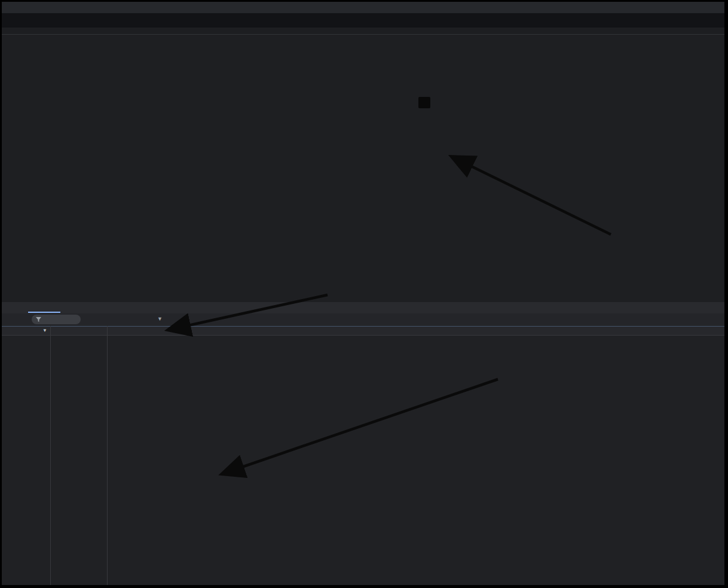 The width and height of the screenshot is (728, 588). Describe the element at coordinates (424, 102) in the screenshot. I see `tooltip-type` at that location.